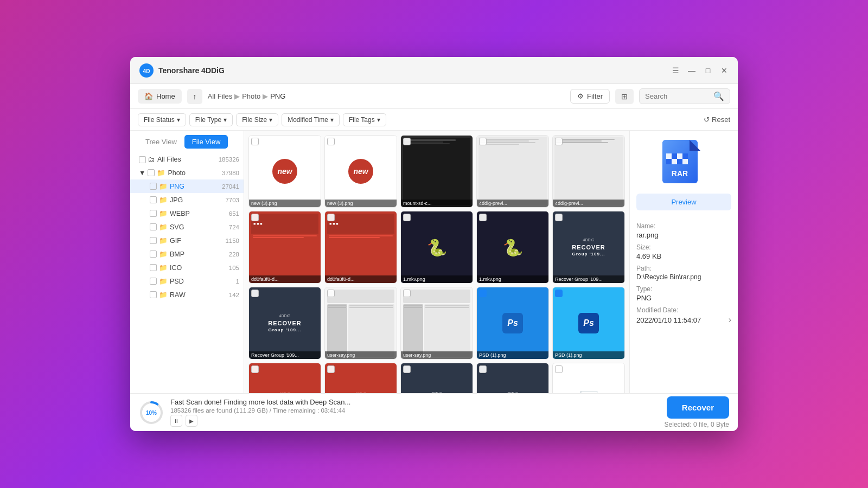 Image resolution: width=868 pixels, height=488 pixels. What do you see at coordinates (153, 295) in the screenshot?
I see `raw-checkbox` at bounding box center [153, 295].